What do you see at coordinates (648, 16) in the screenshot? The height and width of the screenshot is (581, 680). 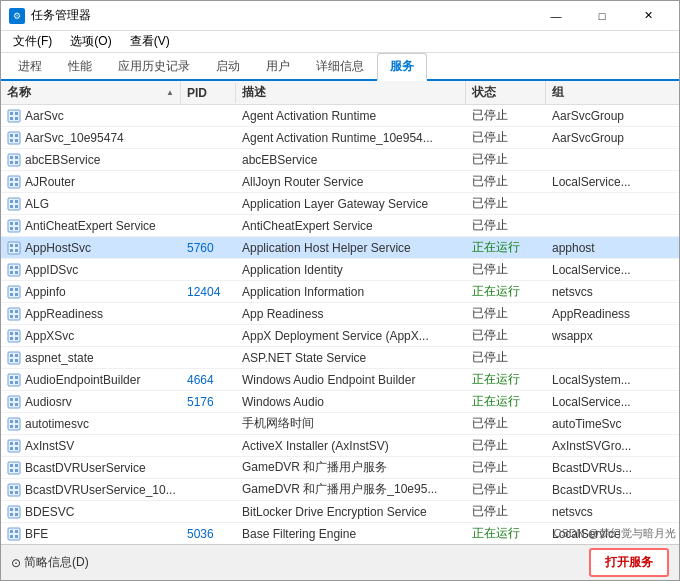 I see `close-button: ✕` at bounding box center [648, 16].